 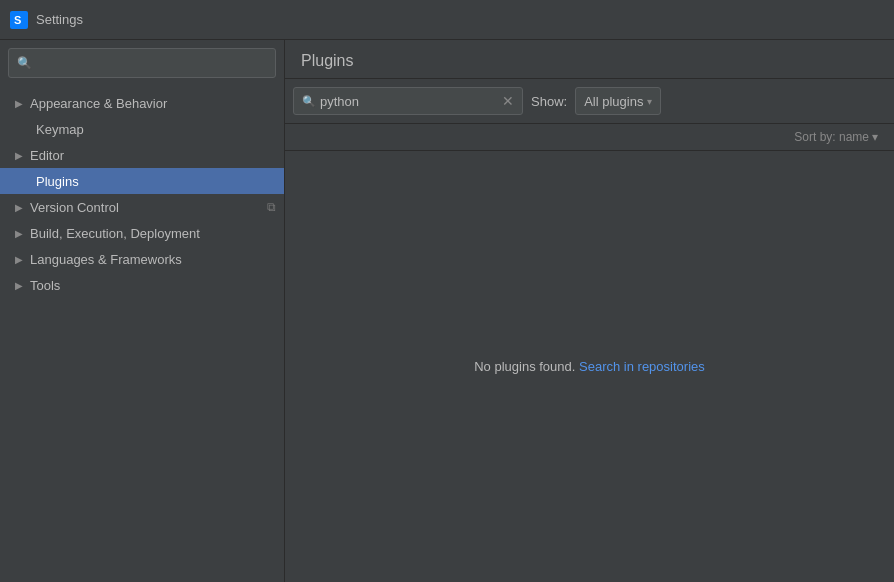 I want to click on title-bar: S Settings, so click(x=447, y=20).